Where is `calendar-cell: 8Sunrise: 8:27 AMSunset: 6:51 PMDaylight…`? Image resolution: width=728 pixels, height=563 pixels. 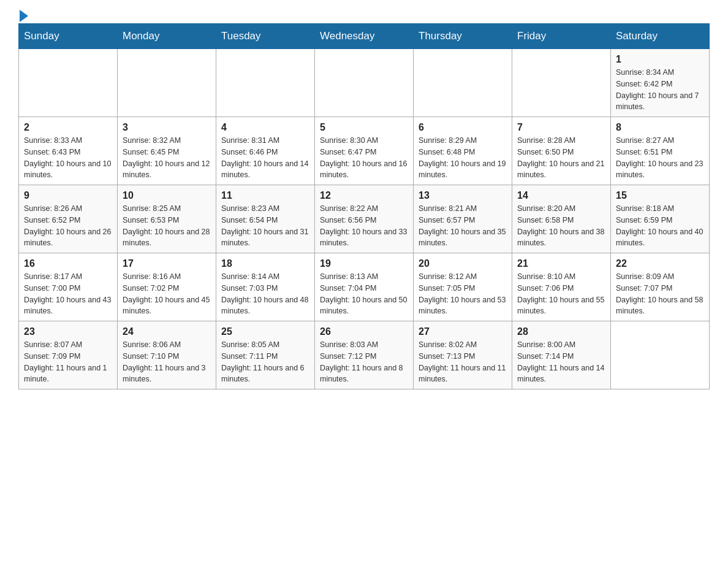
calendar-cell: 8Sunrise: 8:27 AMSunset: 6:51 PMDaylight… is located at coordinates (661, 151).